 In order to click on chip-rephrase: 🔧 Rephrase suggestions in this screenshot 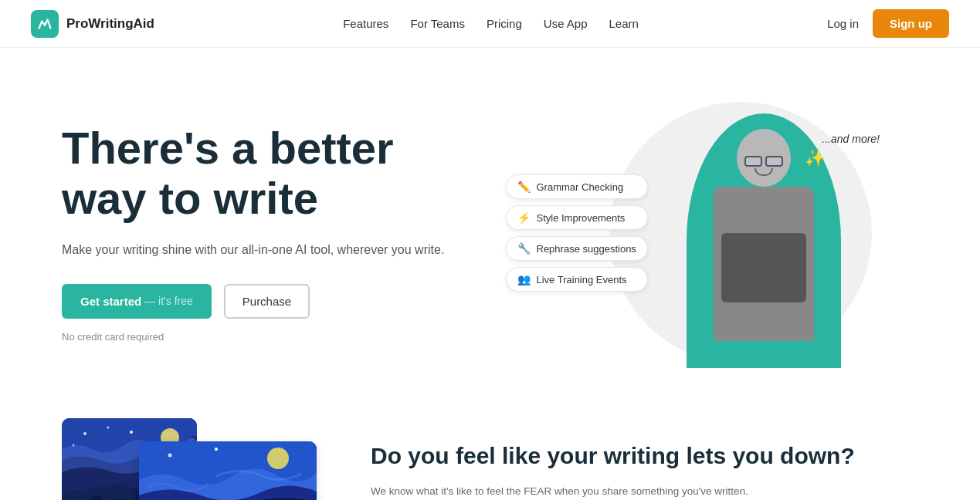, I will do `click(577, 248)`.